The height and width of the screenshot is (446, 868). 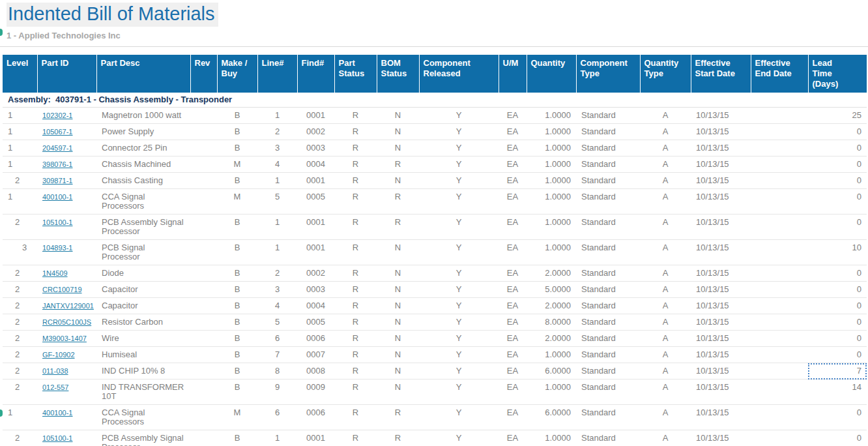 I want to click on cell-quantity: 6.0000, so click(x=551, y=372).